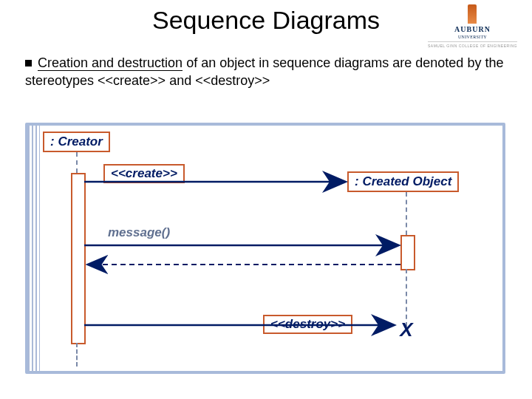 Image resolution: width=532 pixels, height=399 pixels. Describe the element at coordinates (403, 182) in the screenshot. I see `created-object-box: : Created Object` at that location.